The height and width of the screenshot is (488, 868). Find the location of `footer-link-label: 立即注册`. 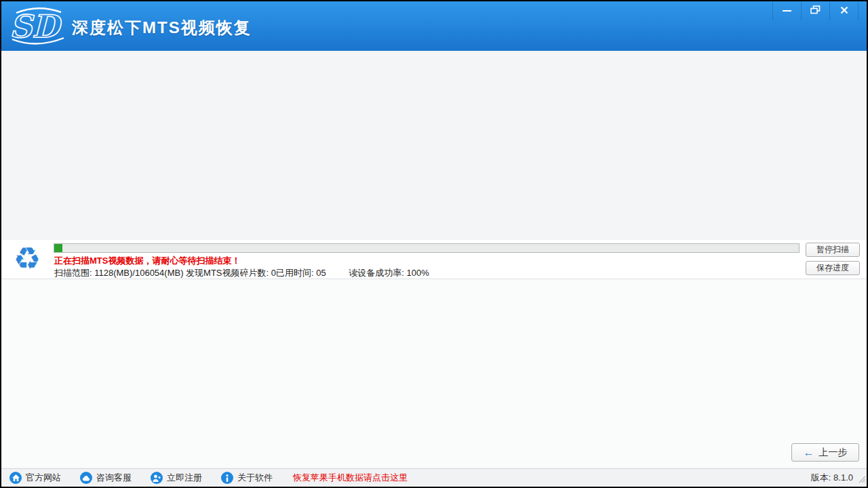

footer-link-label: 立即注册 is located at coordinates (184, 478).